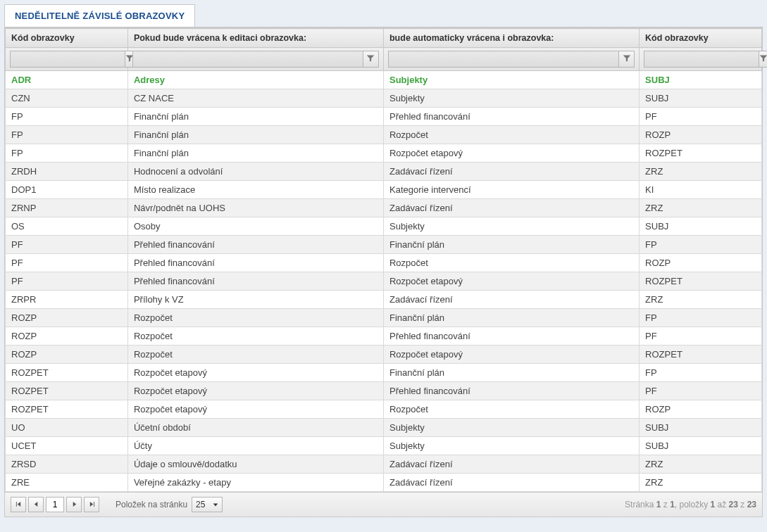 This screenshot has height=532, width=767. What do you see at coordinates (55, 505) in the screenshot?
I see `pager-page-input` at bounding box center [55, 505].